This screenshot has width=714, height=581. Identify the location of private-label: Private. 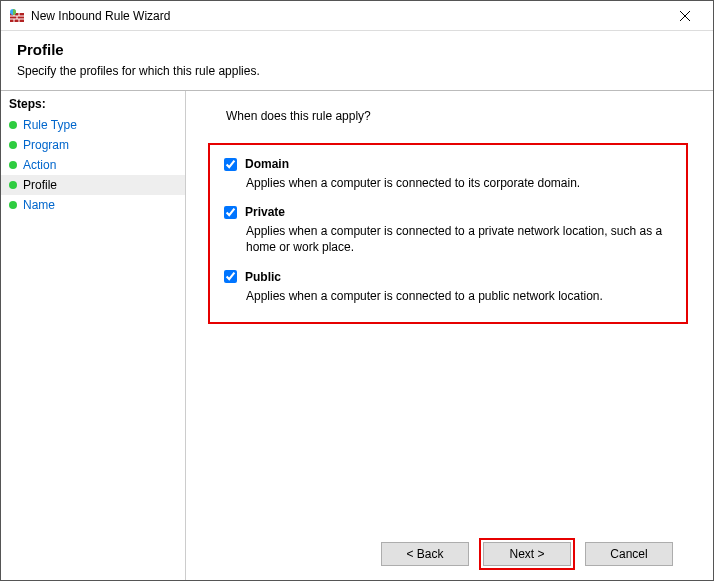
(265, 212).